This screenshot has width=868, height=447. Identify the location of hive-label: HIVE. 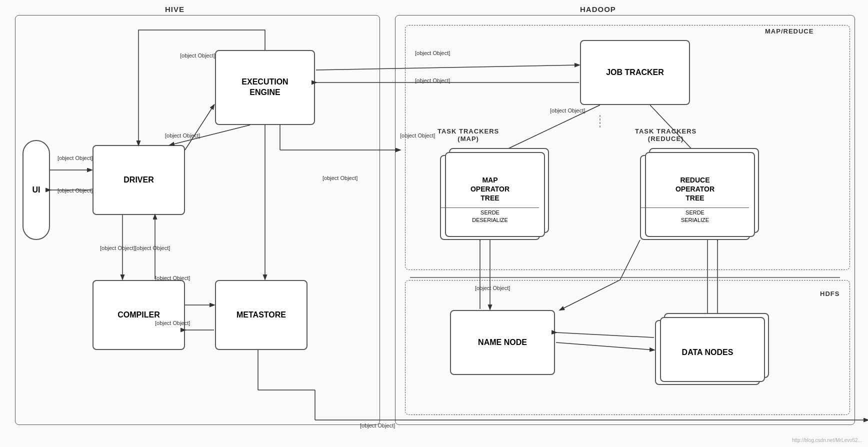
(175, 9).